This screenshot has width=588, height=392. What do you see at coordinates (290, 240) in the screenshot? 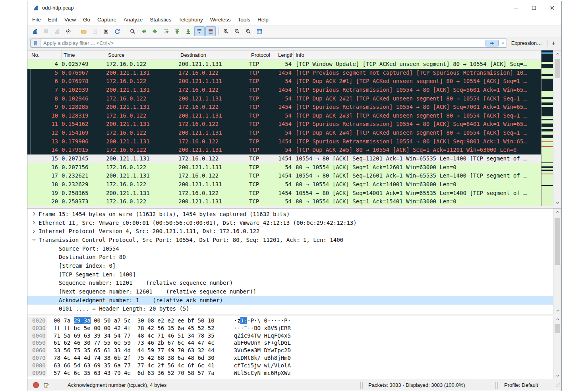
I see `detail-row: Transmission Control Protocol, Src Port:…` at bounding box center [290, 240].